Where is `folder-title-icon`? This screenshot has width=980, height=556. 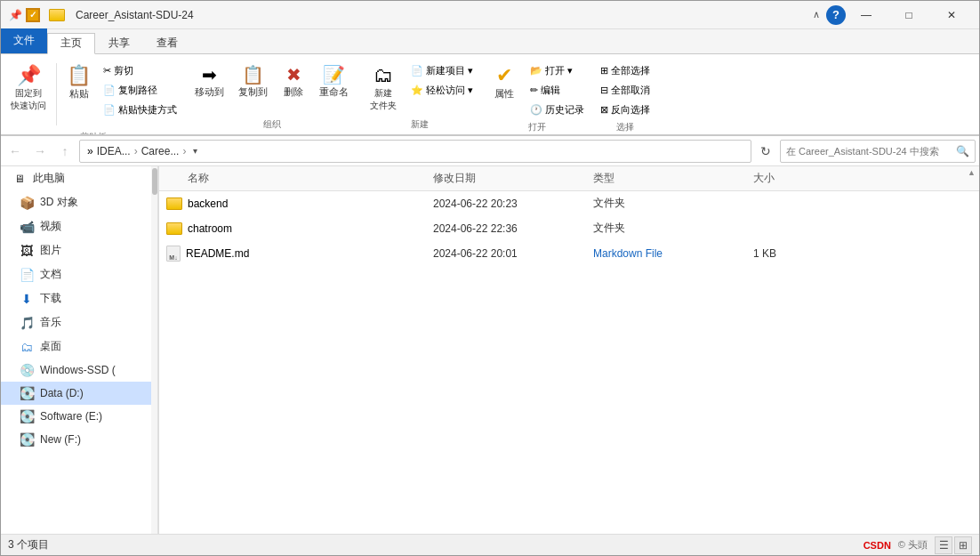
folder-title-icon is located at coordinates (57, 15).